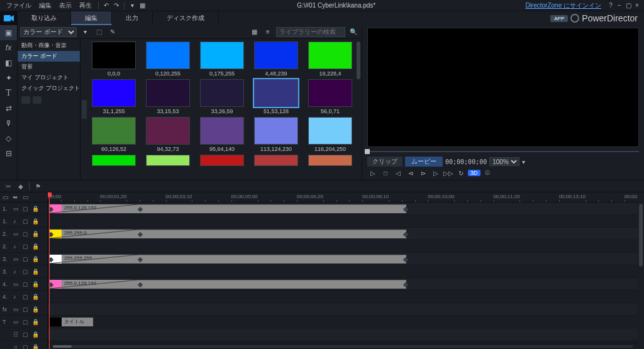 This screenshot has width=644, height=349. I want to click on timeline-vscrollbar, so click(641, 270).